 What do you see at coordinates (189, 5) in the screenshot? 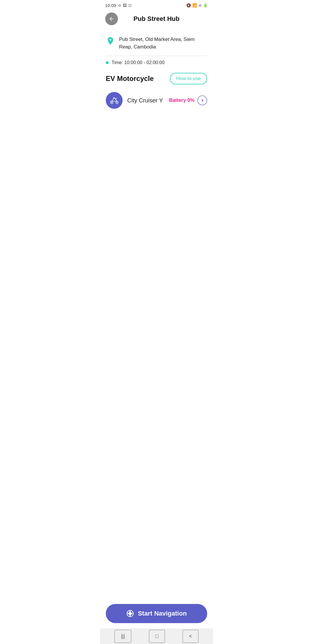
I see `mute-icon: 🔇` at bounding box center [189, 5].